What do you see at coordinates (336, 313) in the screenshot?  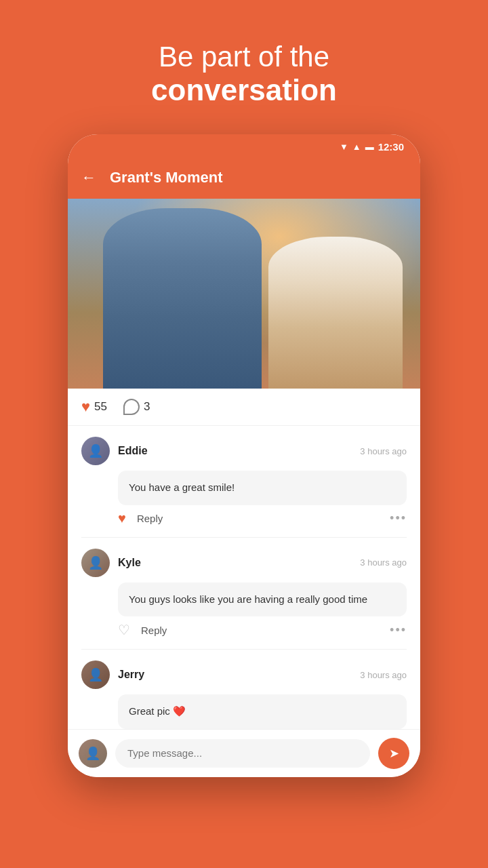 I see `person-right` at bounding box center [336, 313].